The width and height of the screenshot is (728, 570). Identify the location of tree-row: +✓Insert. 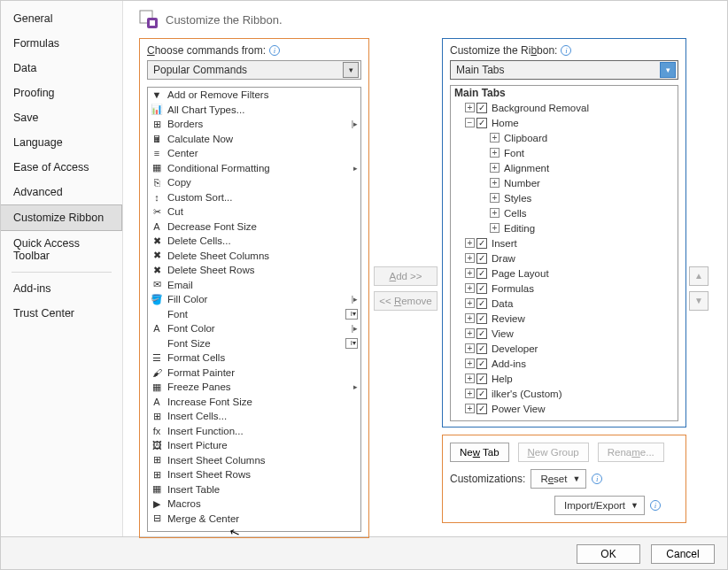
(564, 243).